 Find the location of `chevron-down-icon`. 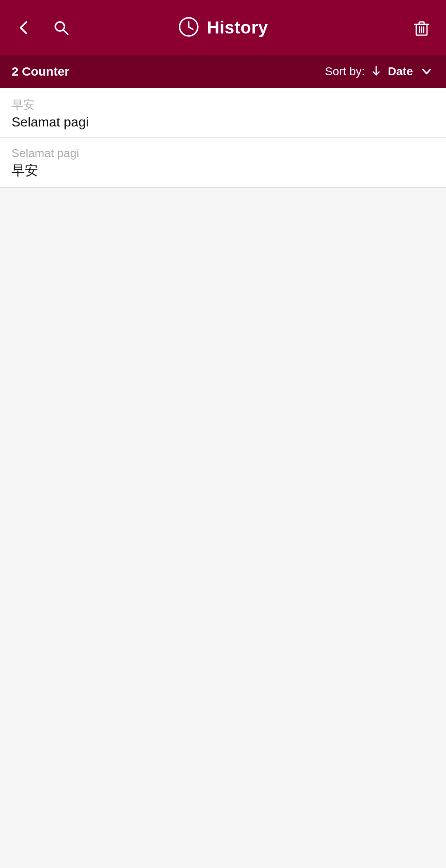

chevron-down-icon is located at coordinates (427, 72).